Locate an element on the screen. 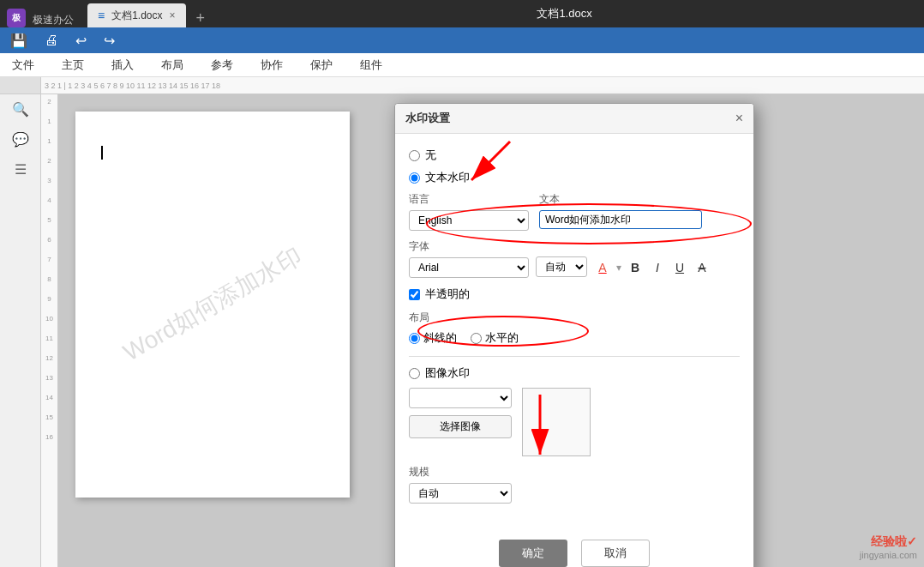  color-dropdown-icon: ▾ is located at coordinates (619, 268).